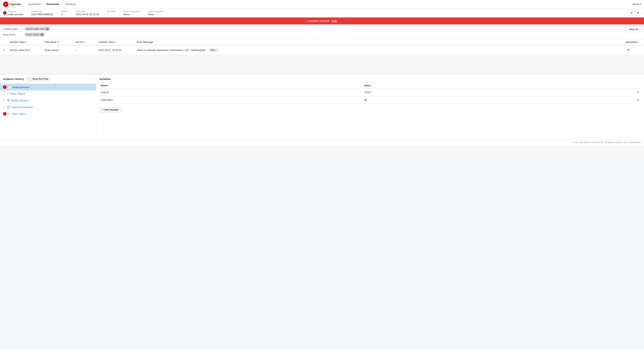  Describe the element at coordinates (48, 112) in the screenshot. I see `history-list: ! 📄 order-process ✓ ○ Order Placed ✓ ⚙ I…` at that location.